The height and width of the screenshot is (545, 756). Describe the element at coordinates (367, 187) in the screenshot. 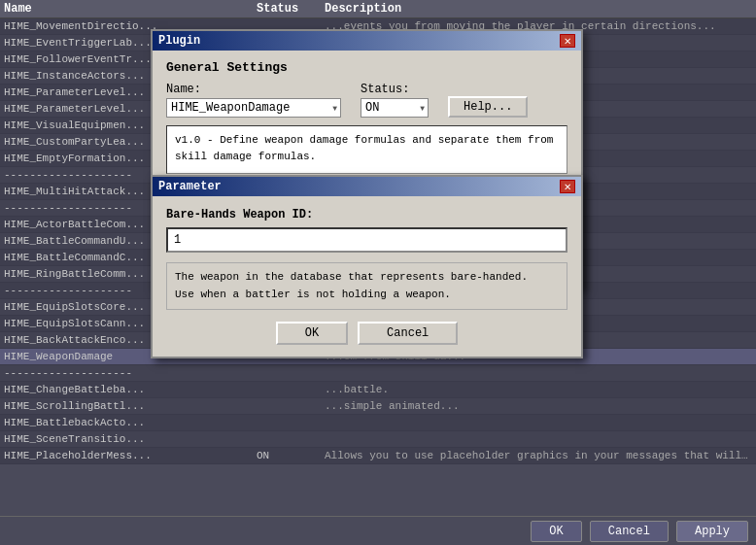

I see `parameter-titlebar: Parameter ✕` at that location.